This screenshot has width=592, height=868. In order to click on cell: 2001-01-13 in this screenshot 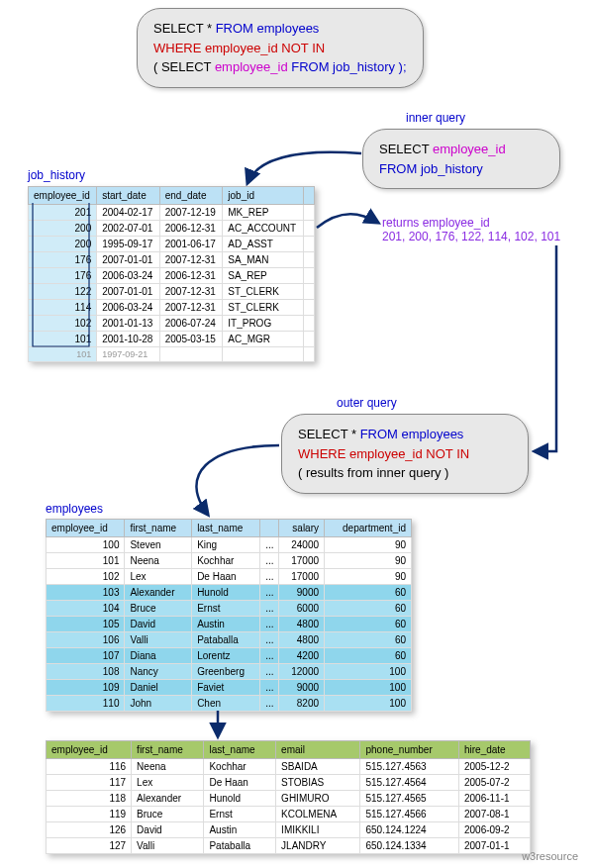, I will do `click(129, 324)`.